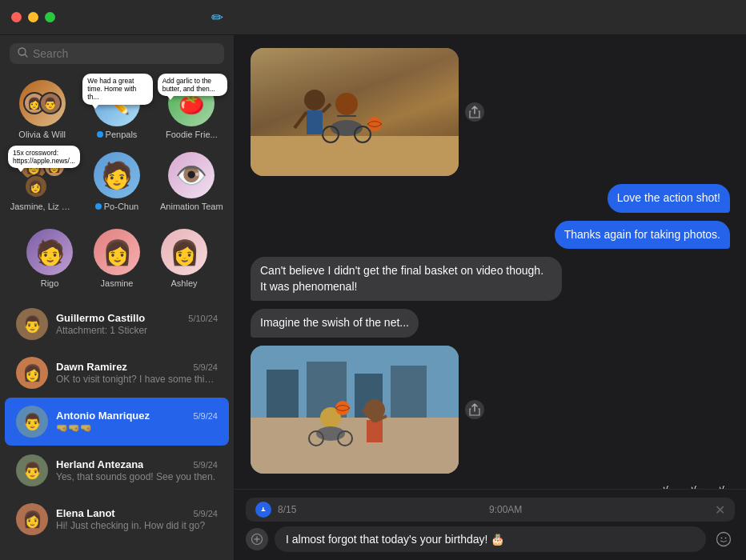  I want to click on message-tapback: 👏🏾👏🏾👏🏾 Read 5/9/24, so click(490, 485).